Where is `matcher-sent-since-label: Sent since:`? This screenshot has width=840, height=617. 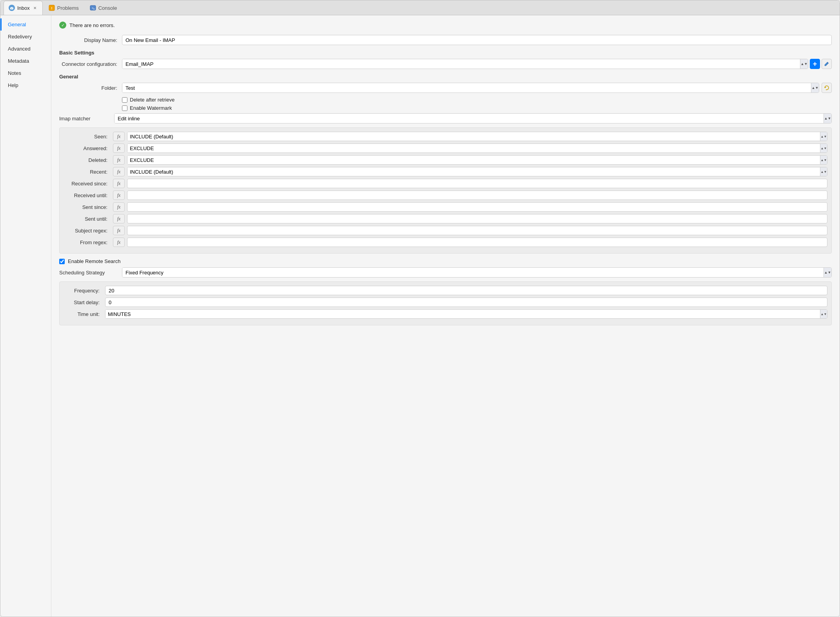
matcher-sent-since-label: Sent since: is located at coordinates (87, 207).